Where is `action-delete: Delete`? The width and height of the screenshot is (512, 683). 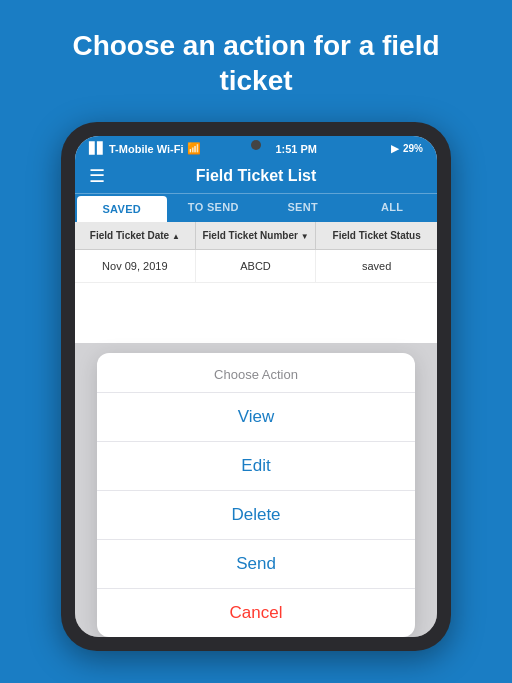
action-delete: Delete is located at coordinates (256, 516).